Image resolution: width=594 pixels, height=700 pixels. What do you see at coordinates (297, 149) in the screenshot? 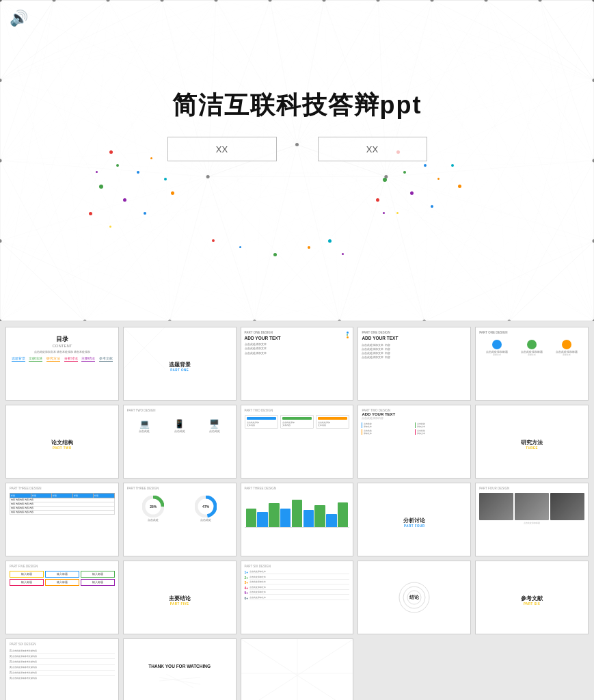
I see `hero-boxes: XX XX` at bounding box center [297, 149].